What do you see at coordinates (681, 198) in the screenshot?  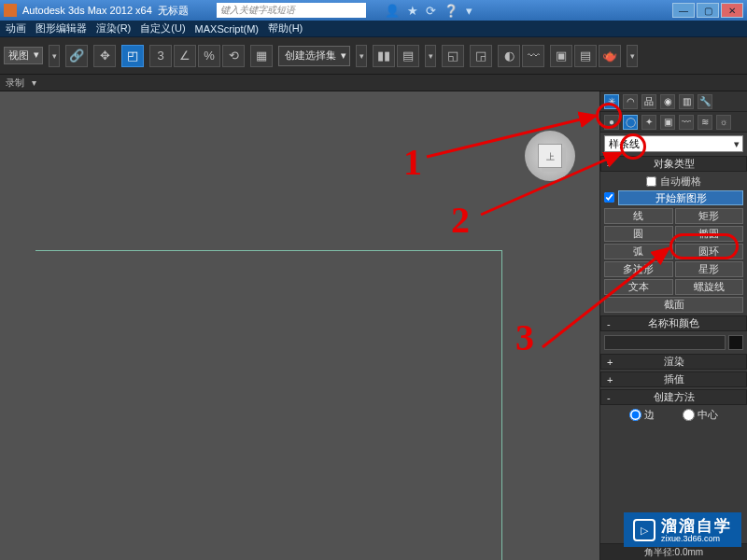 I see `start-new-shape-button: 开始新图形` at bounding box center [681, 198].